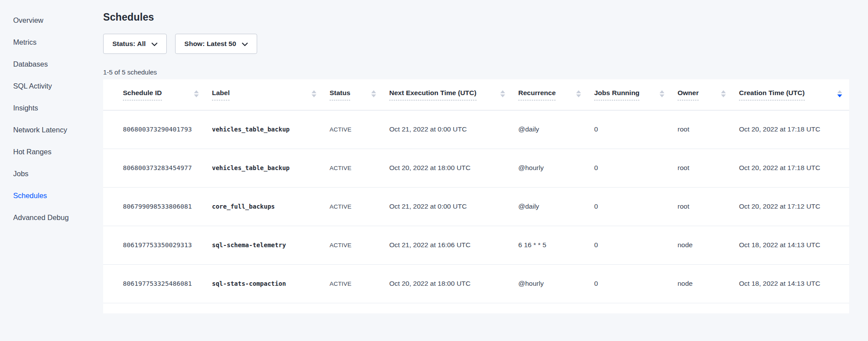  Describe the element at coordinates (52, 217) in the screenshot. I see `sidebar-item-advanced-debug: Advanced Debug` at that location.